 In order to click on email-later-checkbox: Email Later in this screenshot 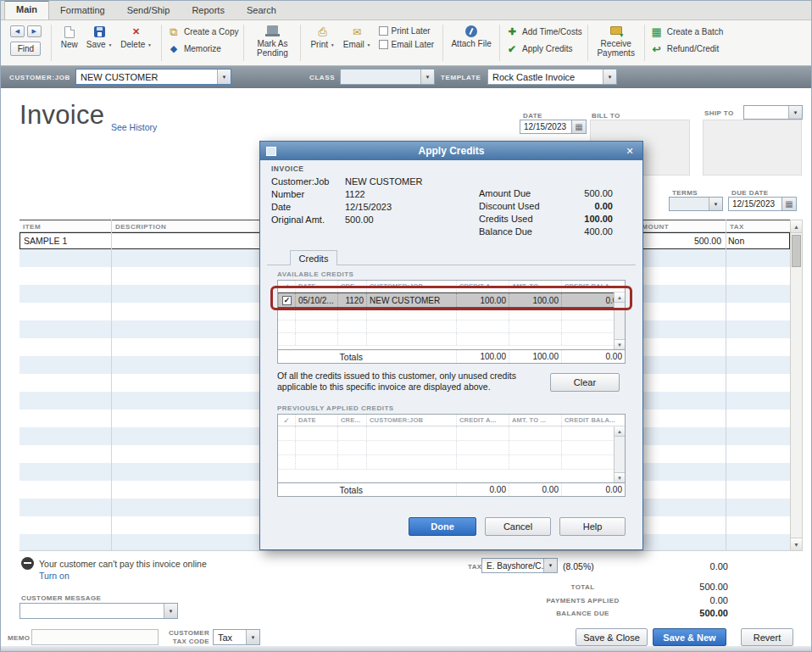, I will do `click(407, 44)`.